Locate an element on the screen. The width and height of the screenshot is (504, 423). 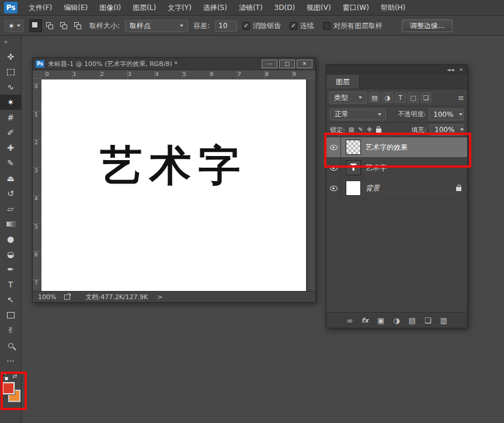
eyedropper-tool: ✐ is located at coordinates (11, 133).